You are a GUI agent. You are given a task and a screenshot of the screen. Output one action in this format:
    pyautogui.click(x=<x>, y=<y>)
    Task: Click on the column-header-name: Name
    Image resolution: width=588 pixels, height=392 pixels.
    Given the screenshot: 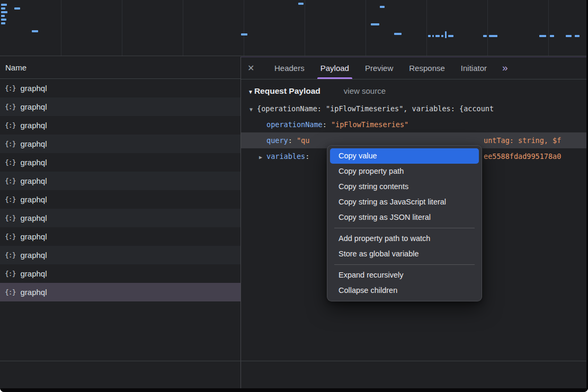 What is the action you would take?
    pyautogui.click(x=120, y=68)
    